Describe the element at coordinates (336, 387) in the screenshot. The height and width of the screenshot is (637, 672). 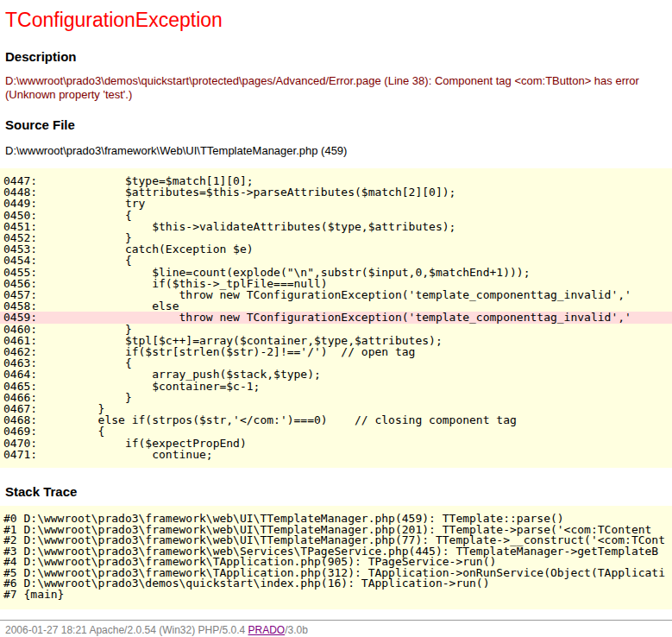
I see `code-line: 0465: $container=$c-1;` at that location.